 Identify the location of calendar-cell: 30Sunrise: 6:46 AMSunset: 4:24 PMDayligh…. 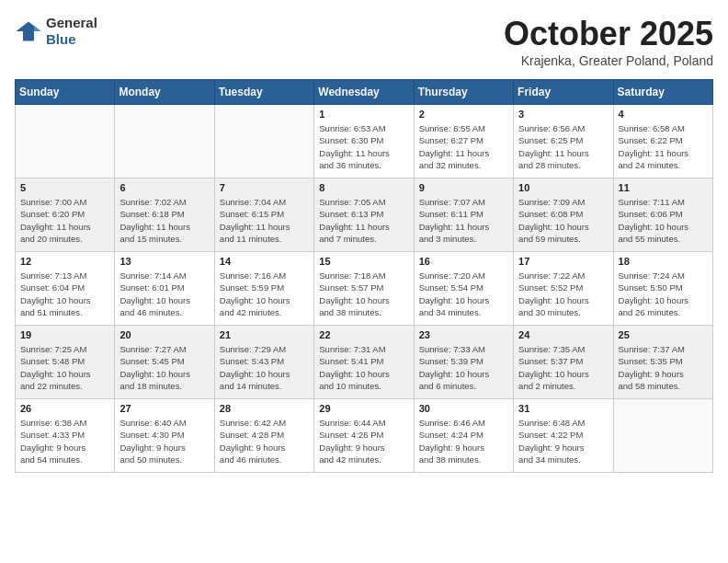
(463, 436).